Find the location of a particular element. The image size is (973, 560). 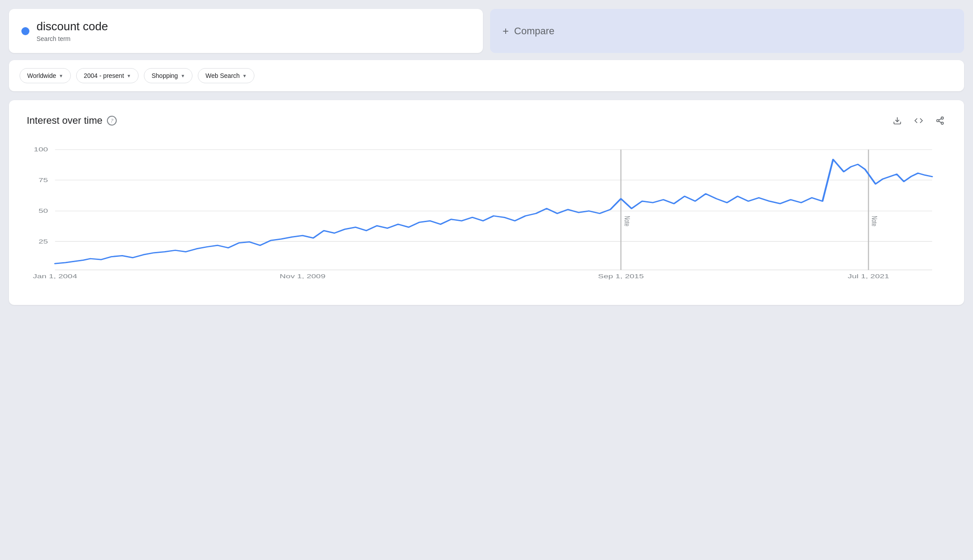

compare-card: + Compare is located at coordinates (727, 31).